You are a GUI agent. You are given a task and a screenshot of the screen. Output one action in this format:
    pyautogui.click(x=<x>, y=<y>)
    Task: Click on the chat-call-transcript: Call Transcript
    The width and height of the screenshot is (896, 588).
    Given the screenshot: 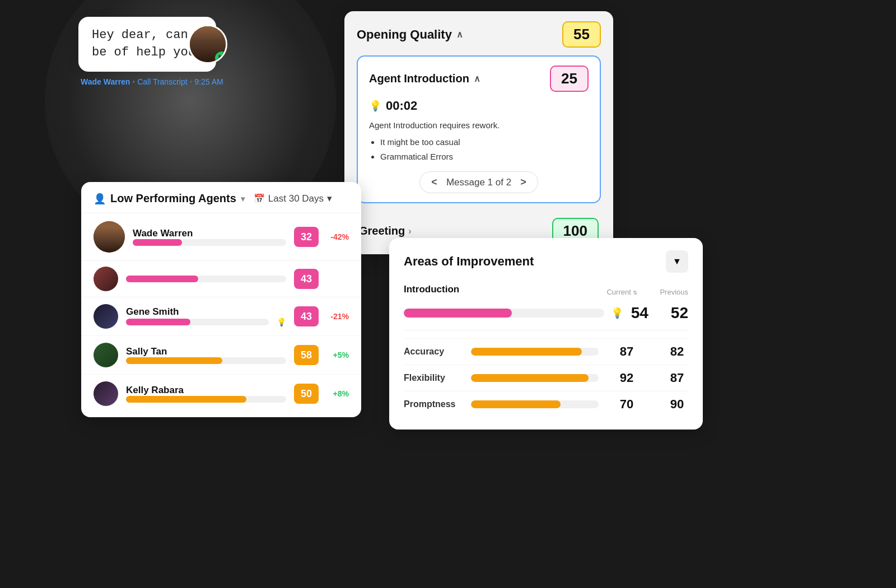 What is the action you would take?
    pyautogui.click(x=162, y=82)
    